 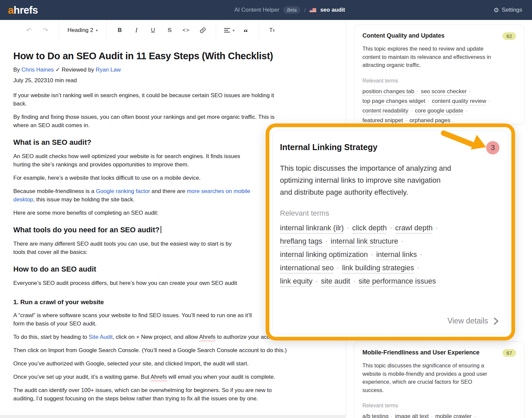 What do you see at coordinates (459, 102) in the screenshot?
I see `relevant-term: content quality review` at bounding box center [459, 102].